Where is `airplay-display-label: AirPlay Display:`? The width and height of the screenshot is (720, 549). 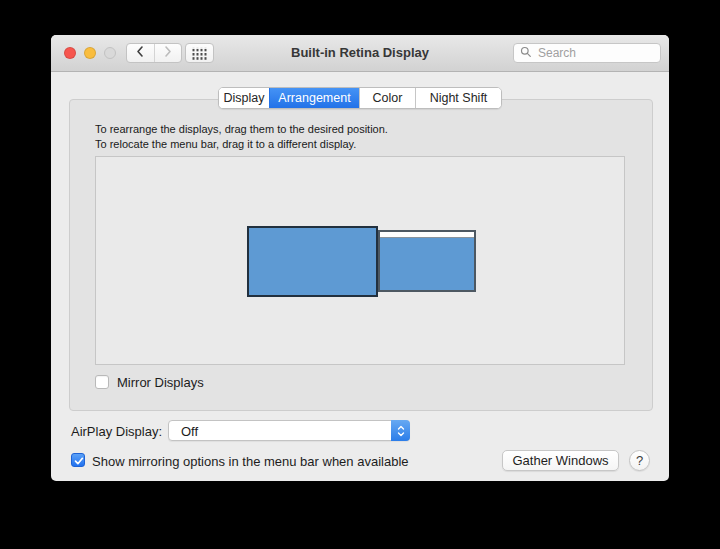 airplay-display-label: AirPlay Display: is located at coordinates (114, 432).